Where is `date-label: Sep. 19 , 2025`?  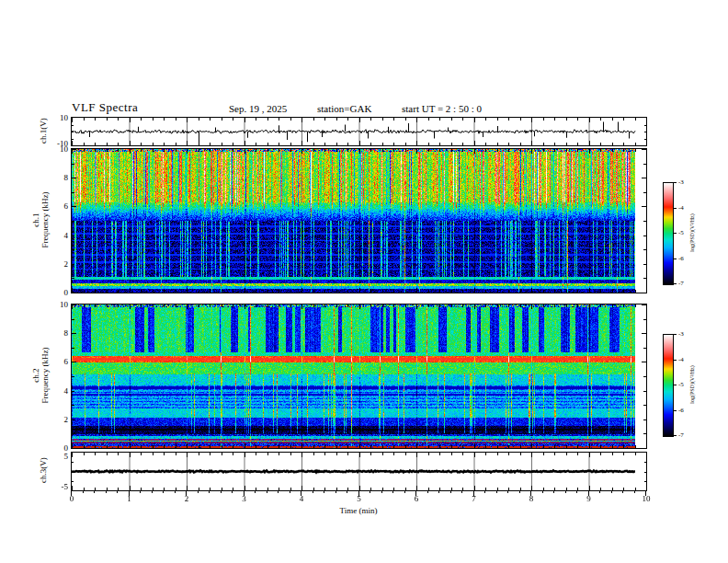 date-label: Sep. 19 , 2025 is located at coordinates (257, 109).